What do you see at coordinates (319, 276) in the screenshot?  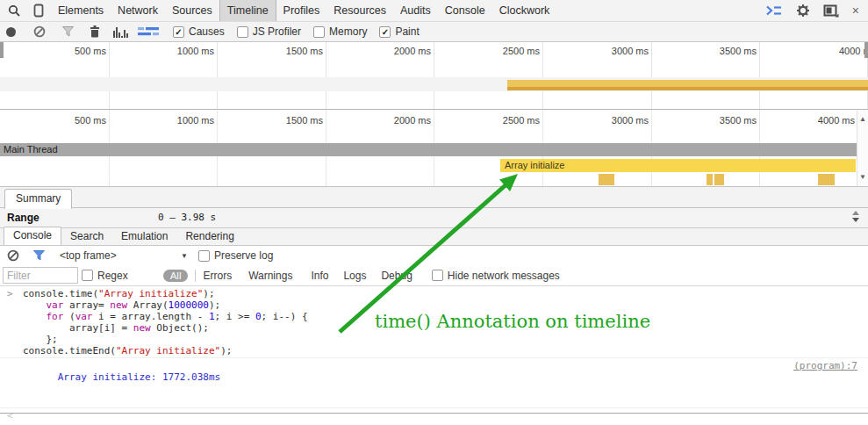 I see `level-info-button: Info` at bounding box center [319, 276].